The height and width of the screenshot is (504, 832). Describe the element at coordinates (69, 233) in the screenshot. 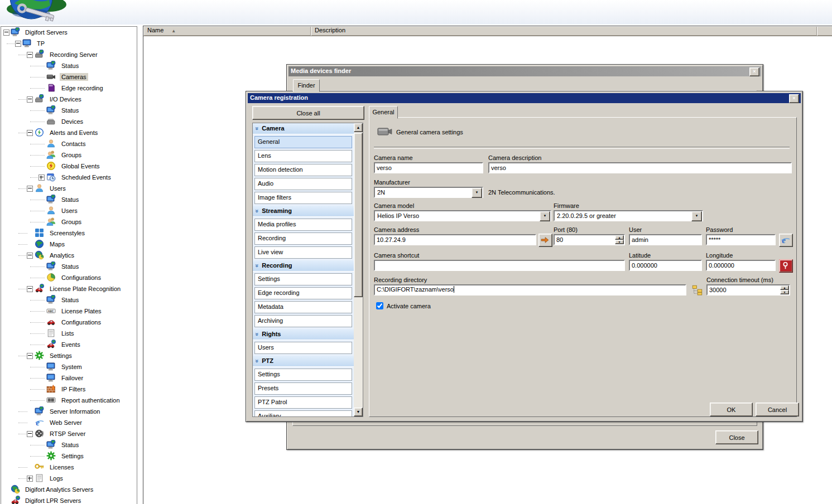

I see `tree-item: Screenstyles` at that location.